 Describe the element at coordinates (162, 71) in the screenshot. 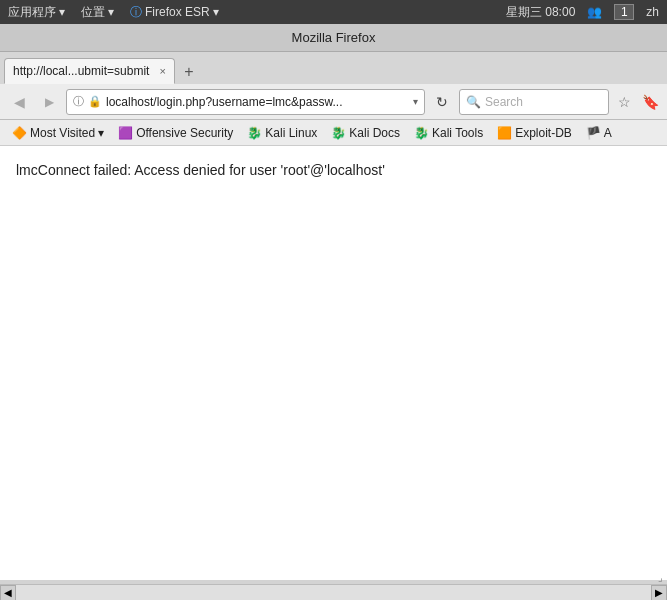

I see `tab-close-button: ×` at that location.